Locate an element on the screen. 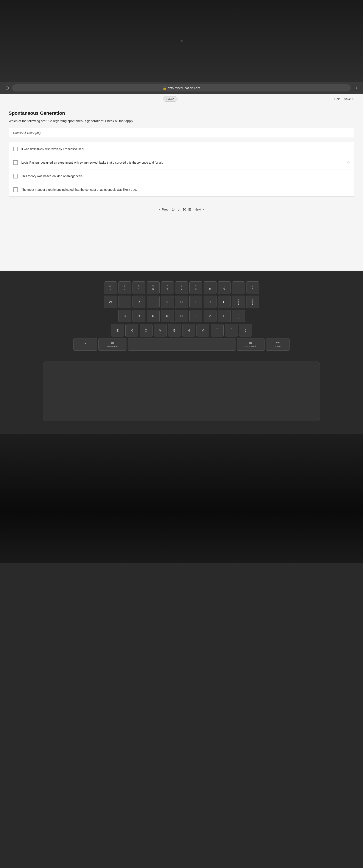 The height and width of the screenshot is (868, 363). refresh-icon: ↻ is located at coordinates (357, 88).